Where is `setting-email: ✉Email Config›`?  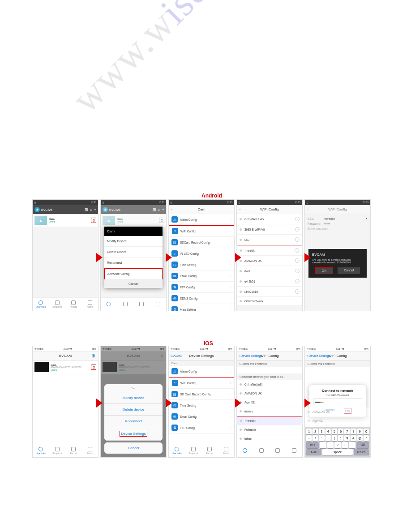
setting-email: ✉Email Config› is located at coordinates (201, 416).